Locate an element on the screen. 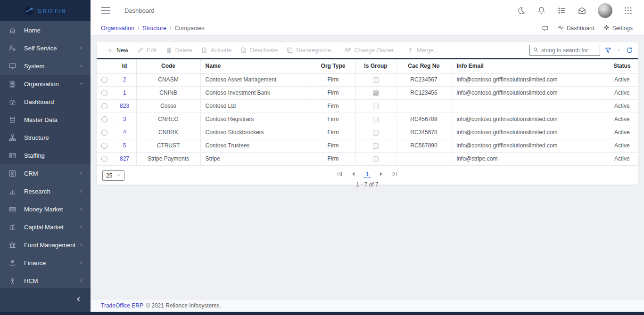  row-id-link: 827 is located at coordinates (124, 159).